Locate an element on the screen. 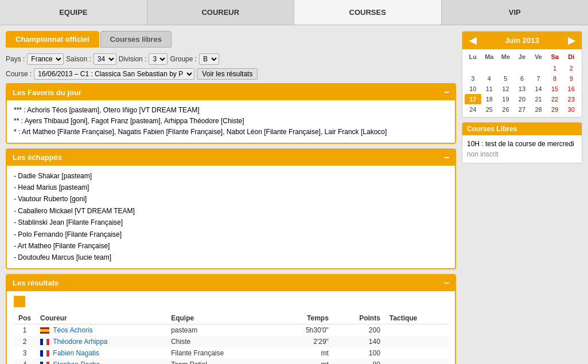 This screenshot has height=364, width=588. nav-courses: COURSES is located at coordinates (368, 13).